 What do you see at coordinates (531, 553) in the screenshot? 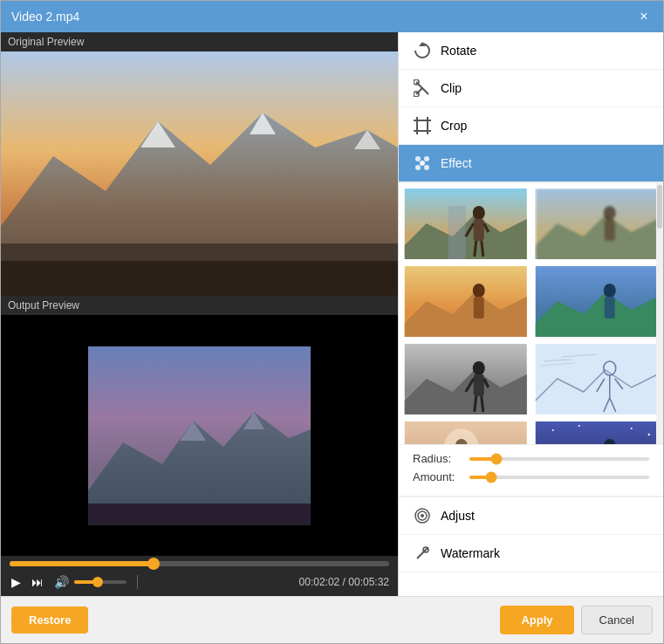
I see `menu-item-watermark: Watermark` at bounding box center [531, 553].